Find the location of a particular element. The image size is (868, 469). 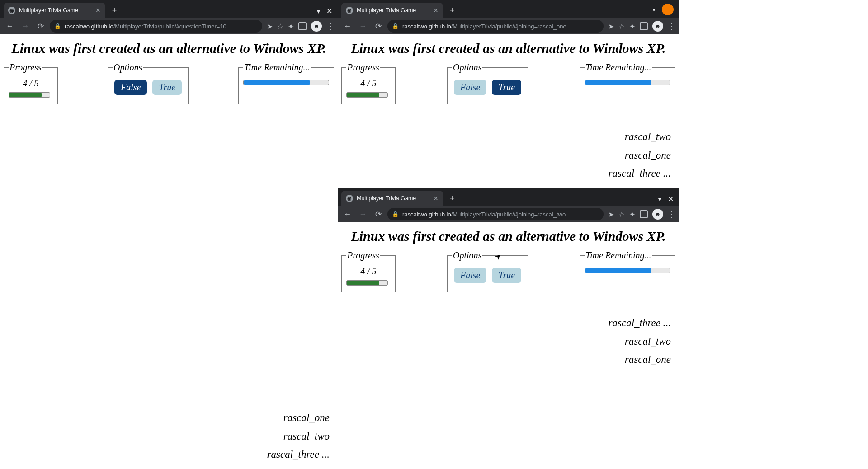

player-list: rascal_two rascal_one rascal_three ... is located at coordinates (640, 155).